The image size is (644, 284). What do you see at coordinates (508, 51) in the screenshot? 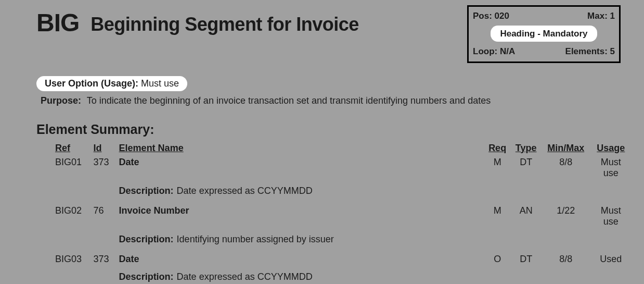
I see `loop-value: N/A` at bounding box center [508, 51].